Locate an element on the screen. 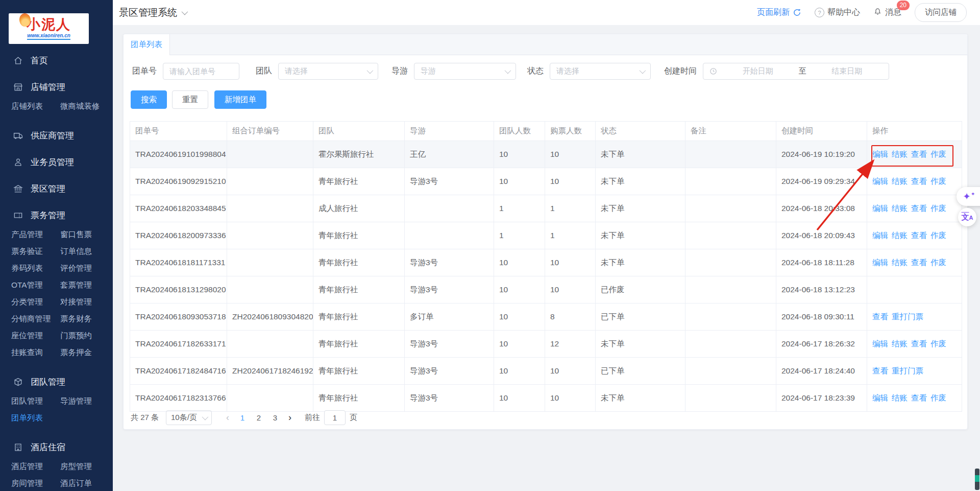  sidebar-section-bank: 景区管理 is located at coordinates (63, 189).